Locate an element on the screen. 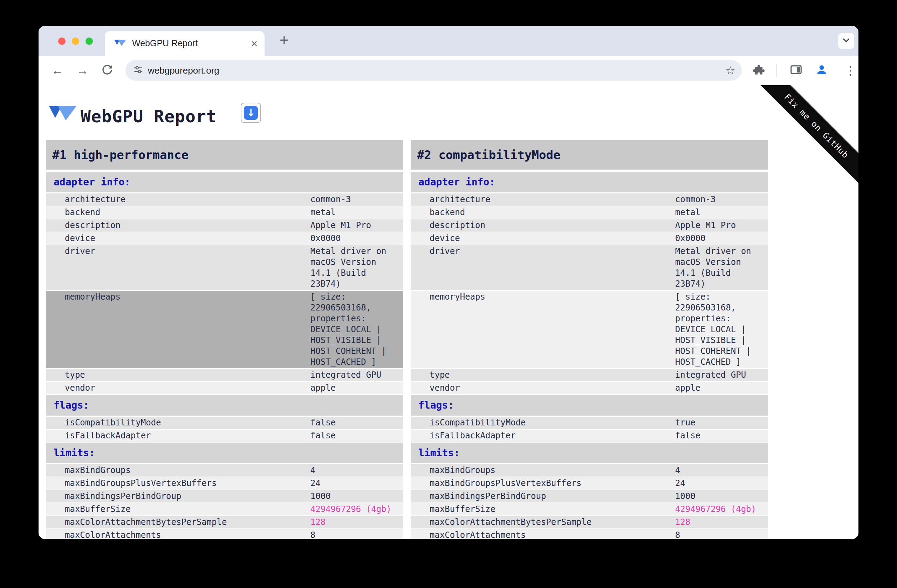  row-label: isCompatibilityMode is located at coordinates (178, 423).